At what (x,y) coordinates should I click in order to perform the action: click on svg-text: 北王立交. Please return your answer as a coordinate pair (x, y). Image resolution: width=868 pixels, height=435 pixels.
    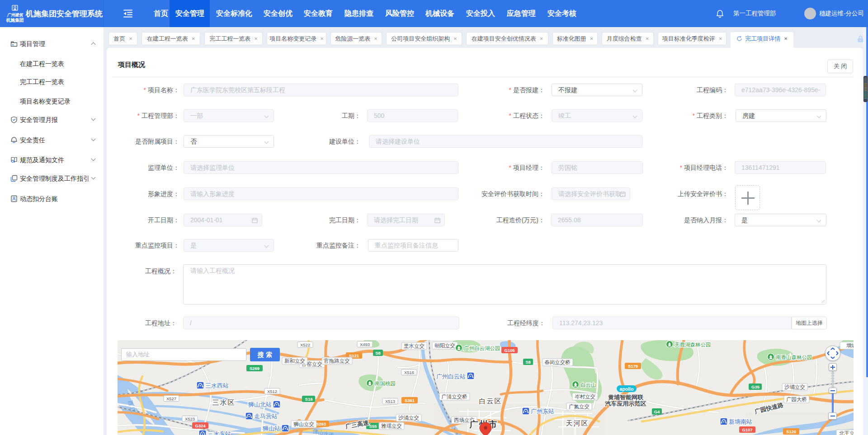
    Looking at the image, I should click on (846, 433).